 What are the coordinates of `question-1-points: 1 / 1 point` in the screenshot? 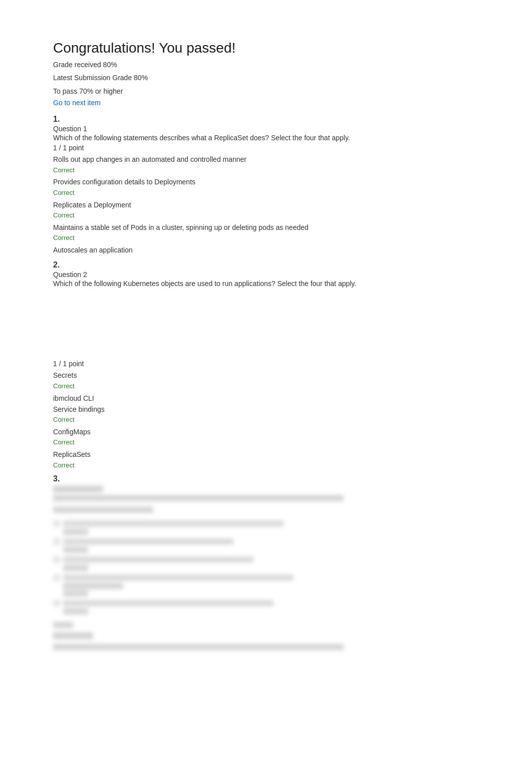 It's located at (266, 148).